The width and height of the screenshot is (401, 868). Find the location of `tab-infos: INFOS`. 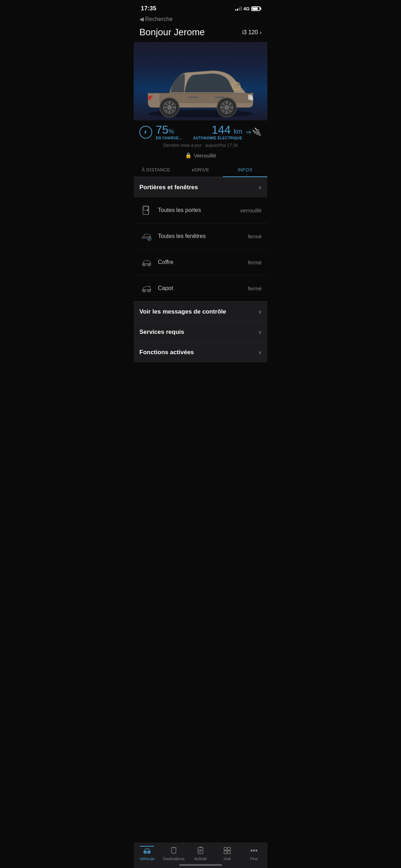

tab-infos: INFOS is located at coordinates (245, 170).